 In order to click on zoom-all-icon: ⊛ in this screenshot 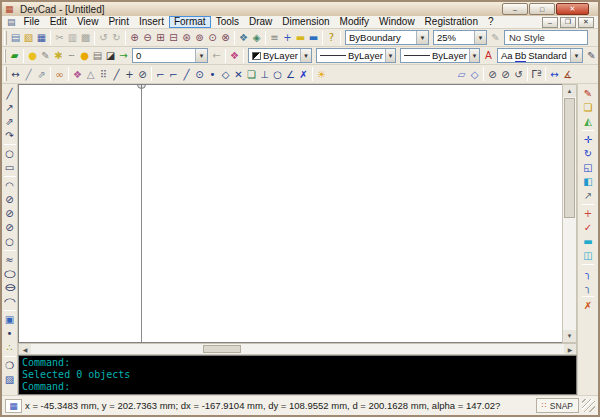, I will do `click(186, 38)`.